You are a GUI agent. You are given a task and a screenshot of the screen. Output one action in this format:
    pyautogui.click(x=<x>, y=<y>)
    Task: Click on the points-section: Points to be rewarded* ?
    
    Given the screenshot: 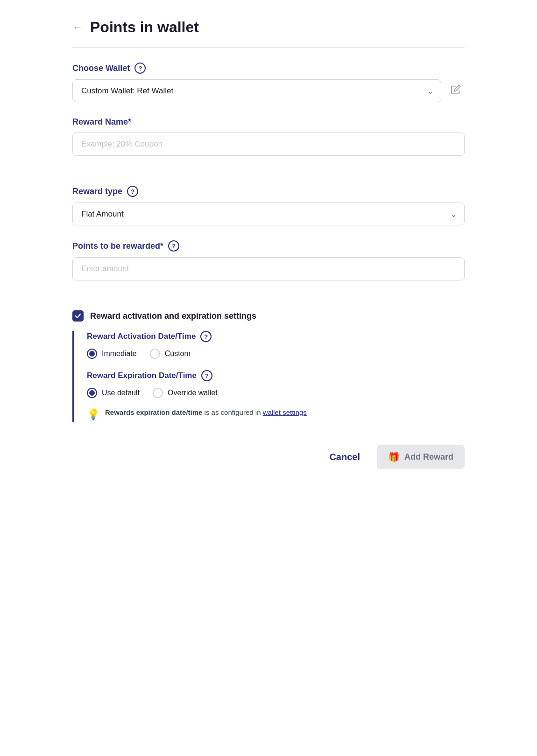 What is the action you would take?
    pyautogui.click(x=268, y=268)
    